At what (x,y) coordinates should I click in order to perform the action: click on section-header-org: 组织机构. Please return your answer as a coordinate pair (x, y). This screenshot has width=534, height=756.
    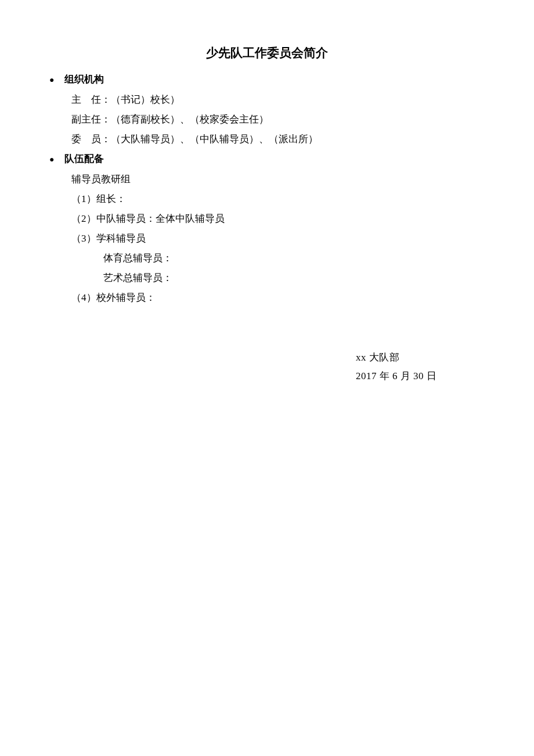
    Looking at the image, I should click on (84, 80).